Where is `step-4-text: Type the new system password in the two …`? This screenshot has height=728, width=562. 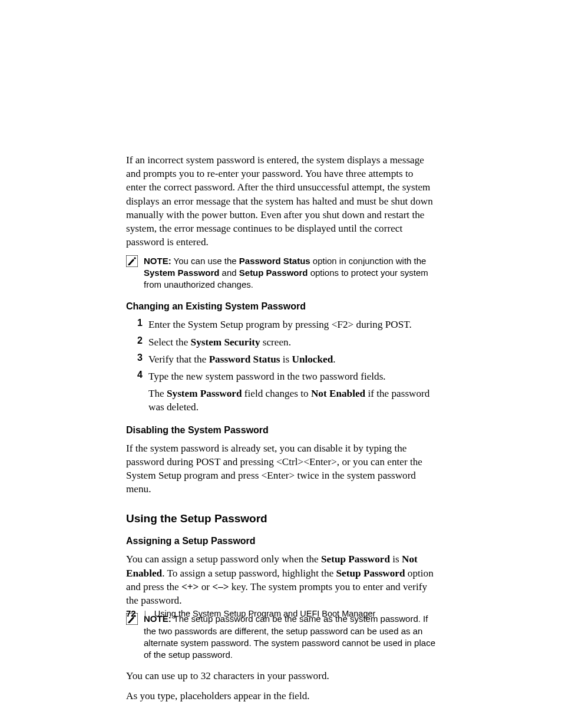
step-4-text: Type the new system password in the two … is located at coordinates (292, 392).